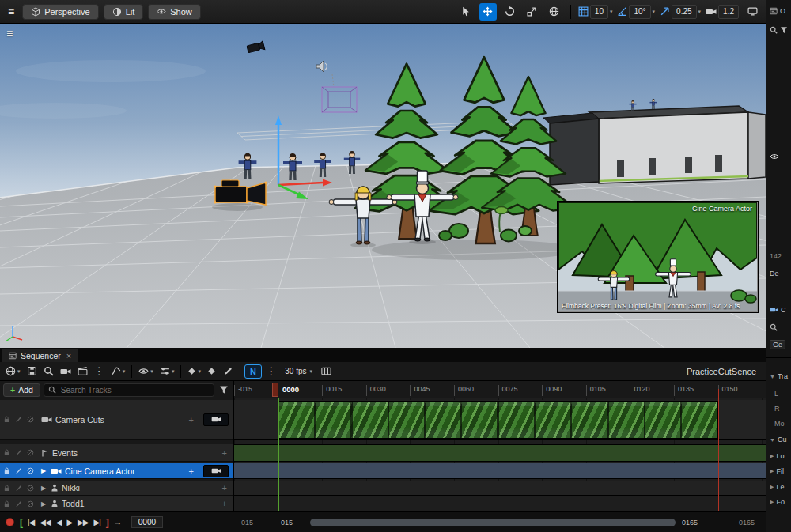 The image size is (791, 532). Describe the element at coordinates (299, 372) in the screenshot. I see `fps-dropdown: 30 fps ▾` at that location.